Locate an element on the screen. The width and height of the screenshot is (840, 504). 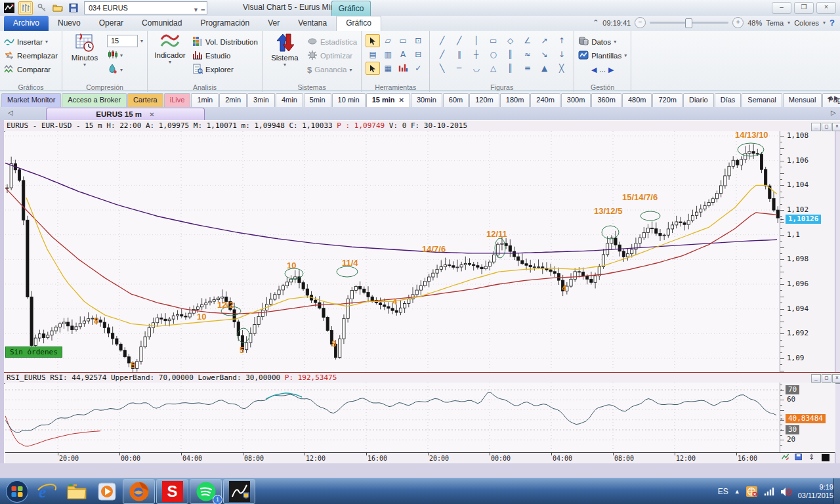
trend-channel-figure: ╱ is located at coordinates (459, 41).